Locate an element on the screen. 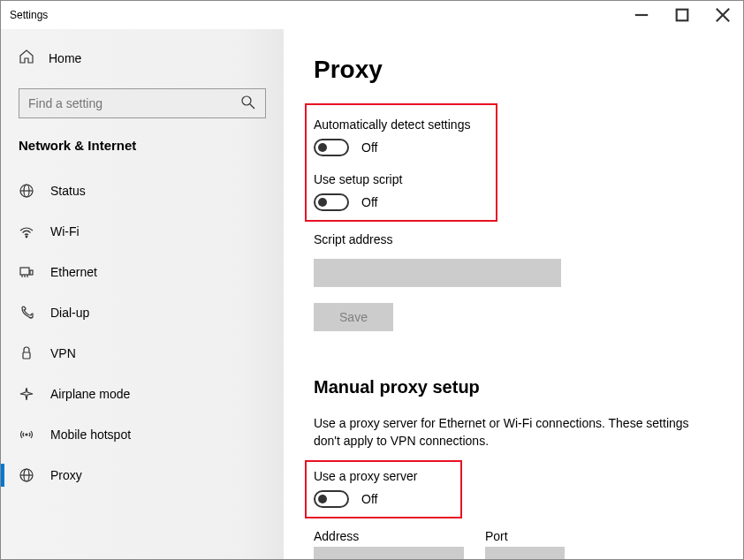 The height and width of the screenshot is (560, 744). minimize-button is located at coordinates (642, 15).